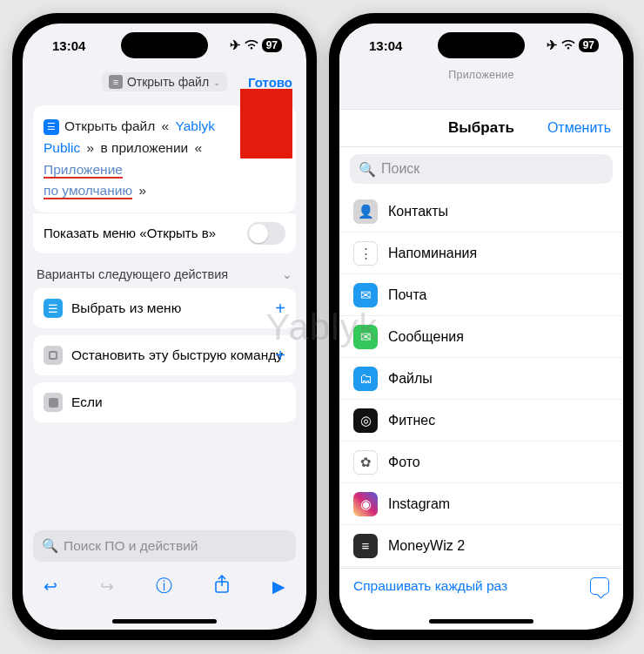 The image size is (644, 654). I want to click on suggestion-label: Остановить эту быструю команду, so click(178, 355).